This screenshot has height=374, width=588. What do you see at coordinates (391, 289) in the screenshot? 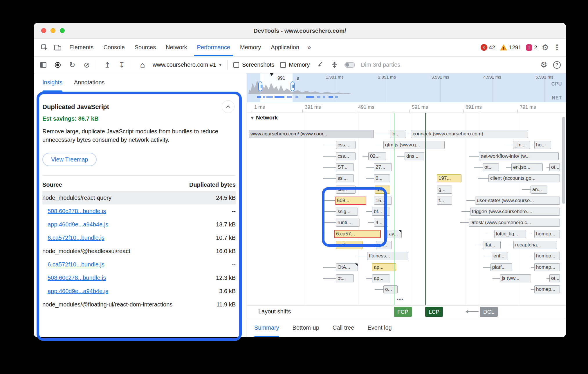
I see `network-request-bar: o...` at bounding box center [391, 289].